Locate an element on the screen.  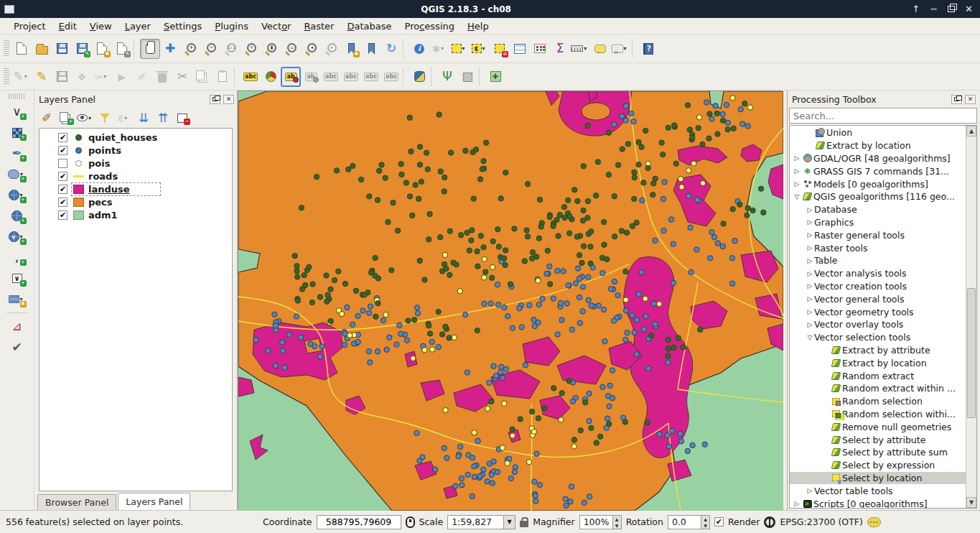
float-panel-icon is located at coordinates (956, 99).